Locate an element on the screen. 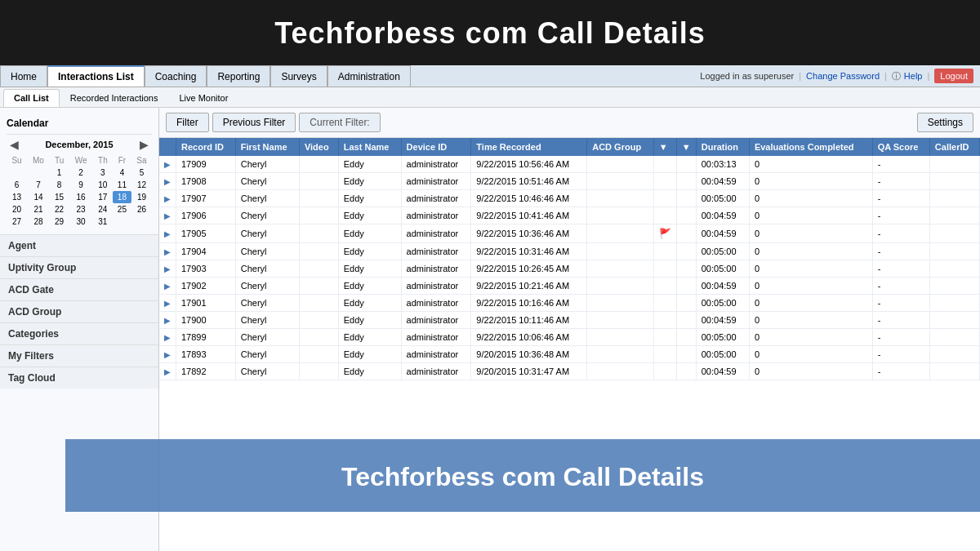  cell-record-id: 17909 is located at coordinates (206, 165).